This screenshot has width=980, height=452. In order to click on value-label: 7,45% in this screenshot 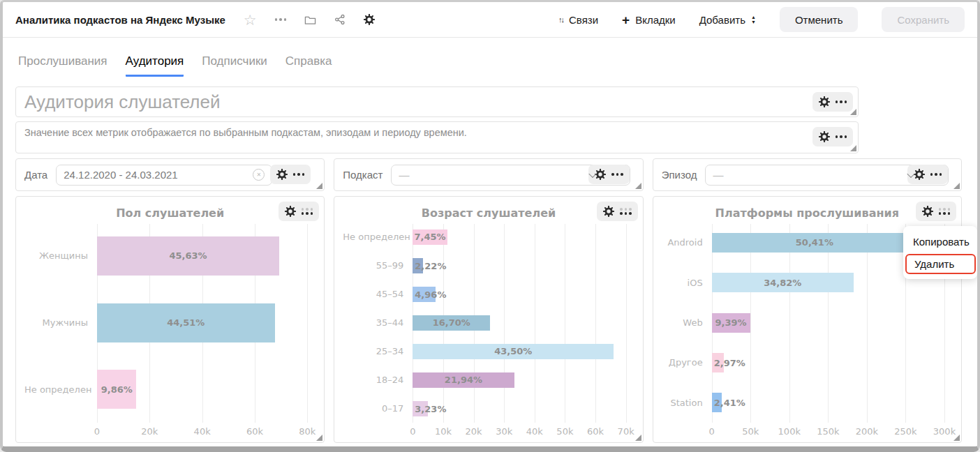, I will do `click(430, 237)`.